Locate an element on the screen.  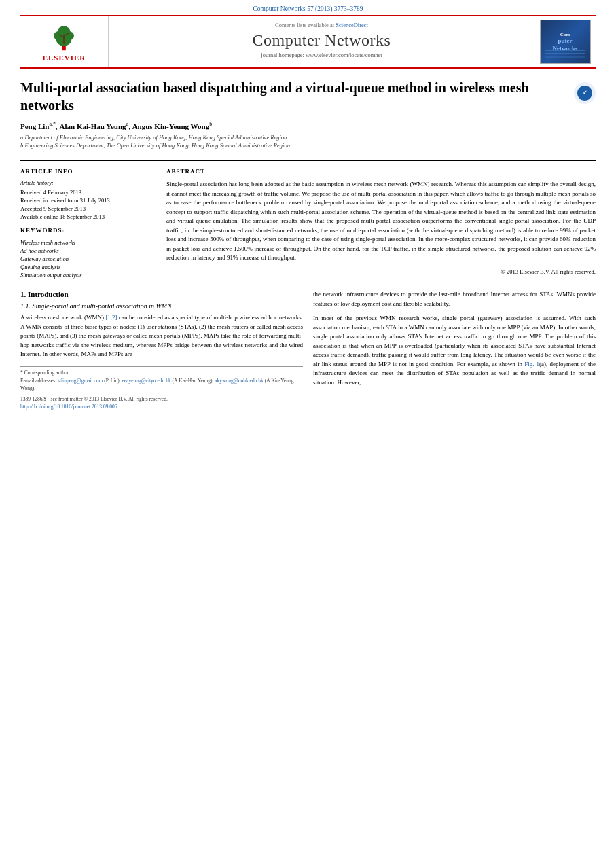
keyword-5: Simulation output analysis is located at coordinates (84, 275).